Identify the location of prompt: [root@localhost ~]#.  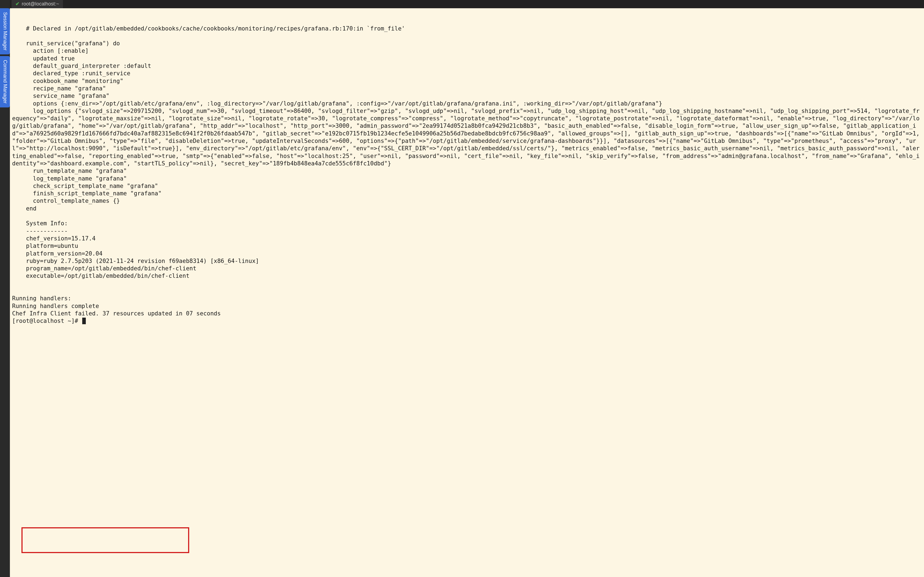
(47, 321).